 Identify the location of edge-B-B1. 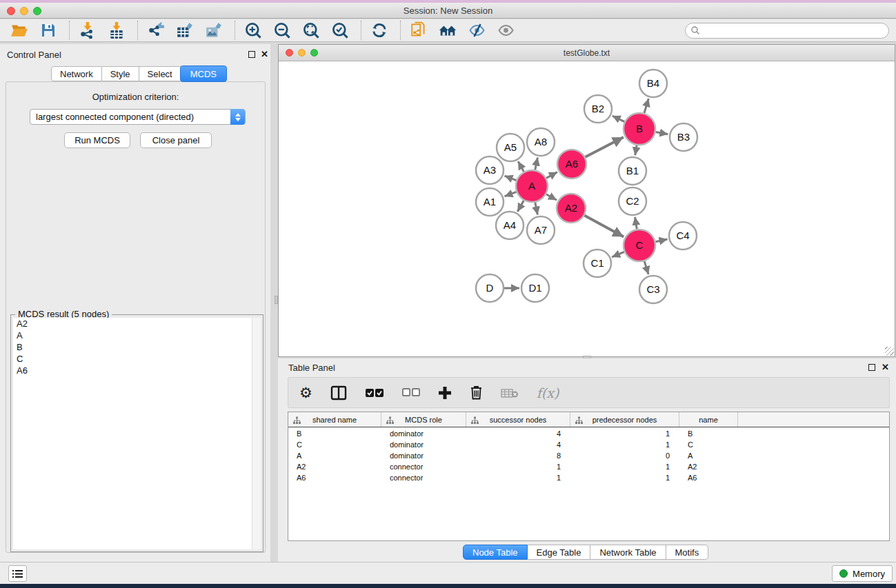
(636, 150).